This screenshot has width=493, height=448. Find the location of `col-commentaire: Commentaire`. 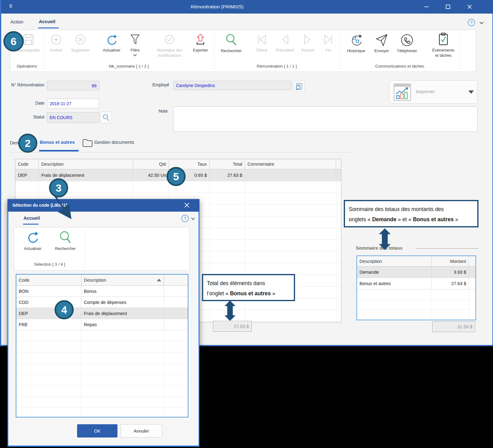

col-commentaire: Commentaire is located at coordinates (290, 164).